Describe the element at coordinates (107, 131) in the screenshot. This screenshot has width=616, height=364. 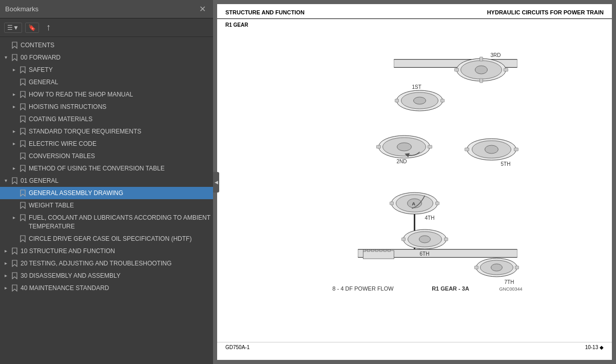
I see `bookmark-item: ▸STANDARD TORQUE REQUIREMENTS` at that location.